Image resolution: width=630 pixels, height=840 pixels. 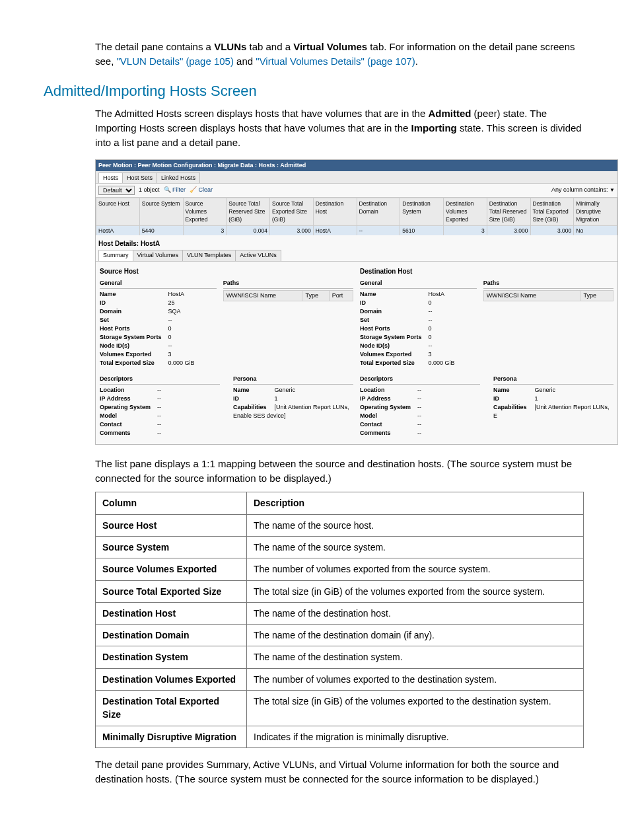 I want to click on view-select: Default, so click(x=116, y=190).